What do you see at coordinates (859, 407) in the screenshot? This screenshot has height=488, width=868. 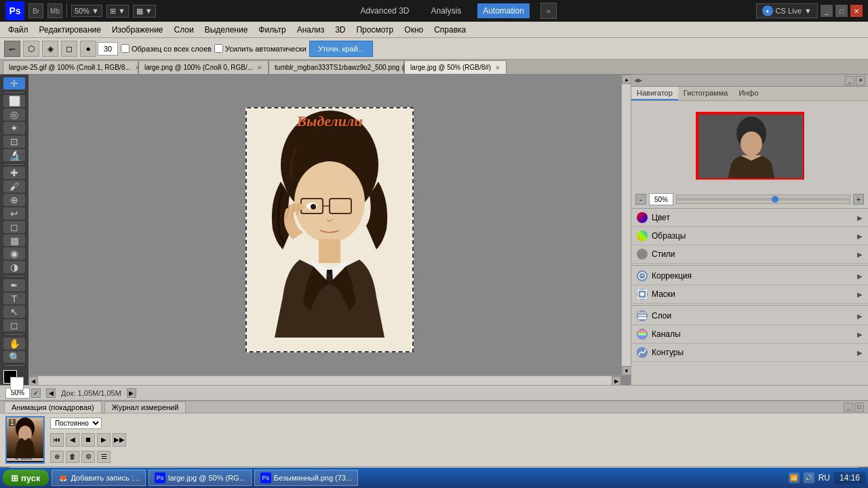 I see `anim-expand-btn: □` at bounding box center [859, 407].